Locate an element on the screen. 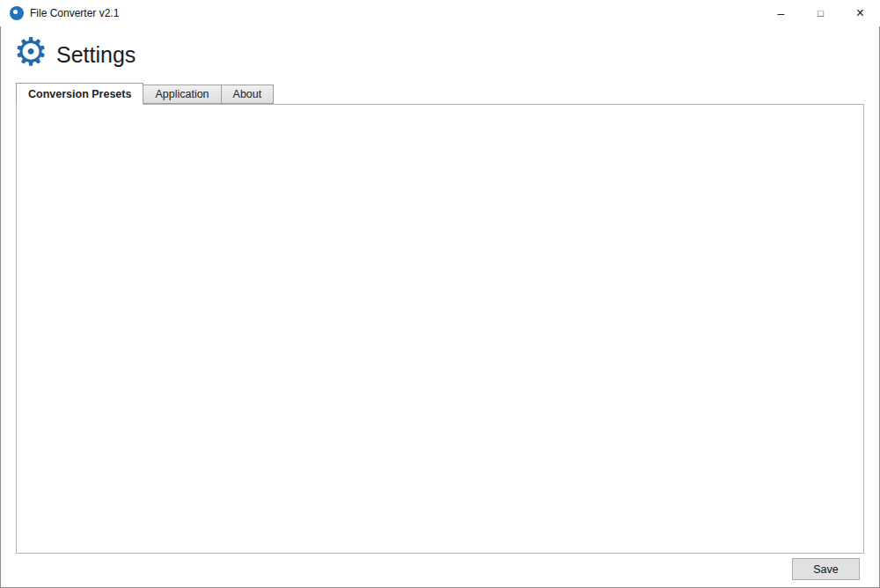 This screenshot has width=880, height=588. page-title: Settings is located at coordinates (96, 55).